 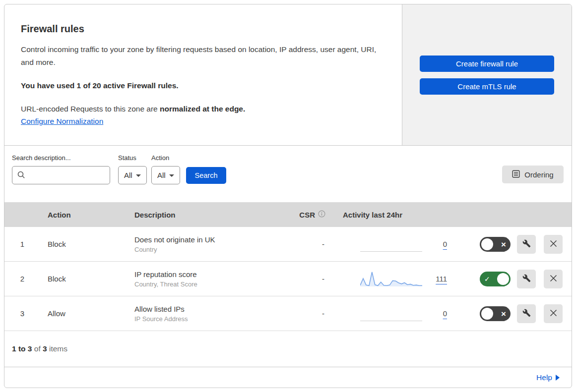 I want to click on status-label: Status, so click(x=132, y=158).